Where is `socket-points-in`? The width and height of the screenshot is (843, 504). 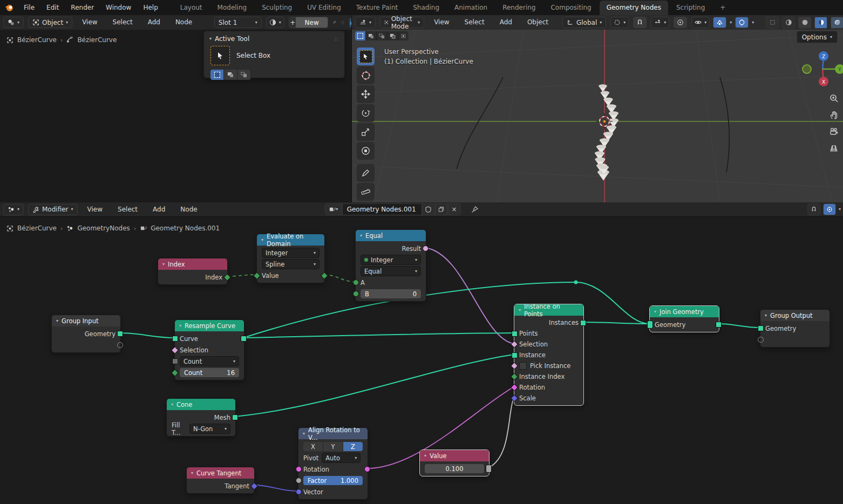
socket-points-in is located at coordinates (515, 333).